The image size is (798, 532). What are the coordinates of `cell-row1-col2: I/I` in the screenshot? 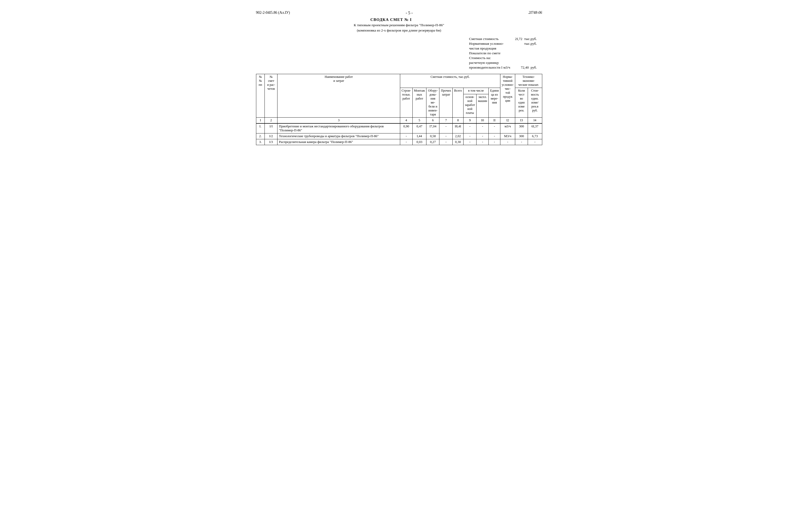 It's located at (271, 128).